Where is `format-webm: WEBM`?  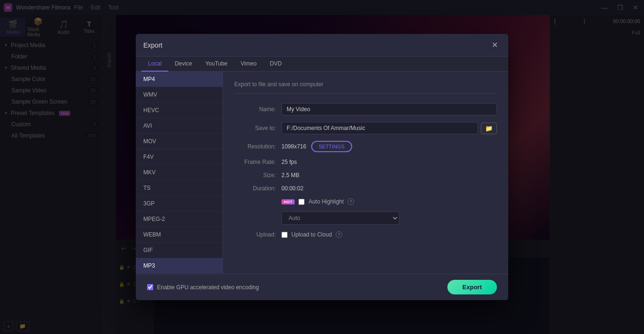 format-webm: WEBM is located at coordinates (179, 235).